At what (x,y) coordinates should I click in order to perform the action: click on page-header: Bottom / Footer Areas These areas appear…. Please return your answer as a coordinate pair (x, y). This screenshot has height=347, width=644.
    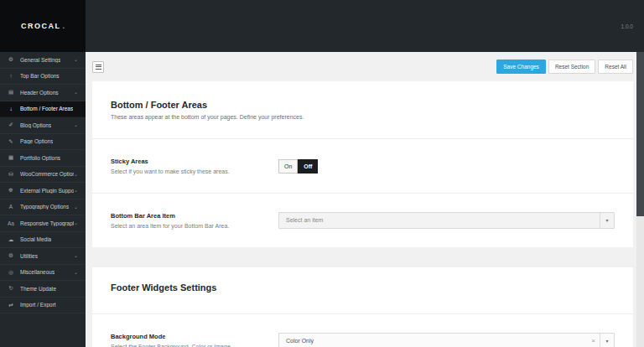
    Looking at the image, I should click on (362, 110).